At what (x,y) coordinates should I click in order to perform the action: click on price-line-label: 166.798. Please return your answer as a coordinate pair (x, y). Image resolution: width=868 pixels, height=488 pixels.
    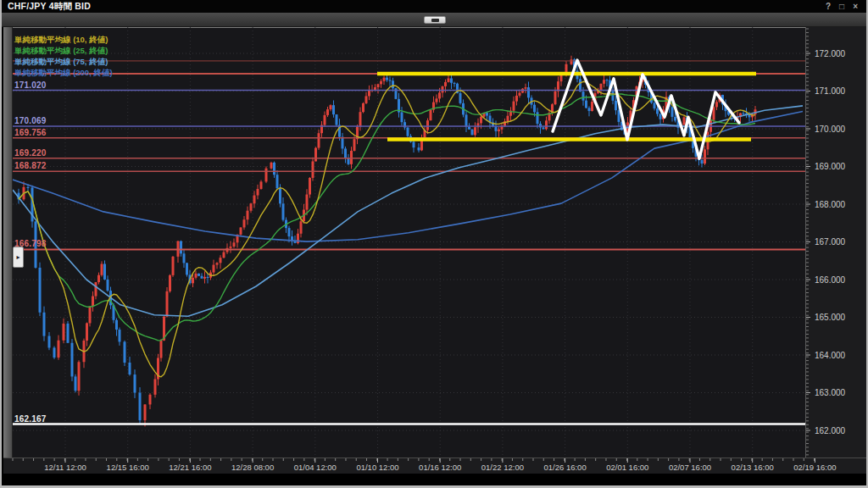
    Looking at the image, I should click on (31, 244).